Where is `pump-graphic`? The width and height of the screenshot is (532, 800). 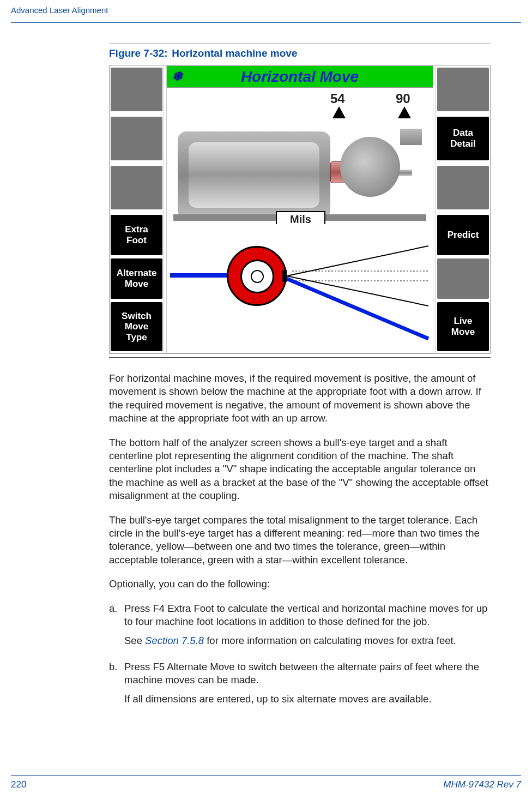 pump-graphic is located at coordinates (373, 167).